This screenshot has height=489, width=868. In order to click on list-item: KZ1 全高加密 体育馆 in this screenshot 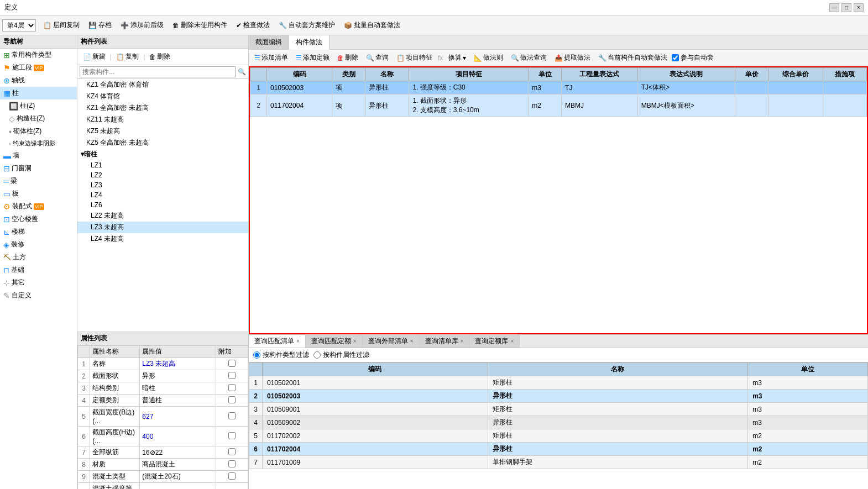, I will do `click(163, 85)`.